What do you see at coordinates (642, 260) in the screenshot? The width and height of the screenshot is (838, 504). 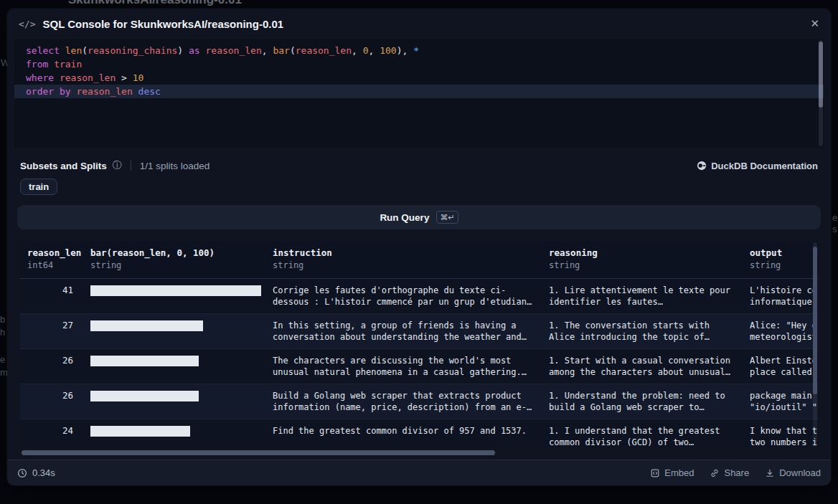 I see `column-header-reasoning: reasoningstring` at bounding box center [642, 260].